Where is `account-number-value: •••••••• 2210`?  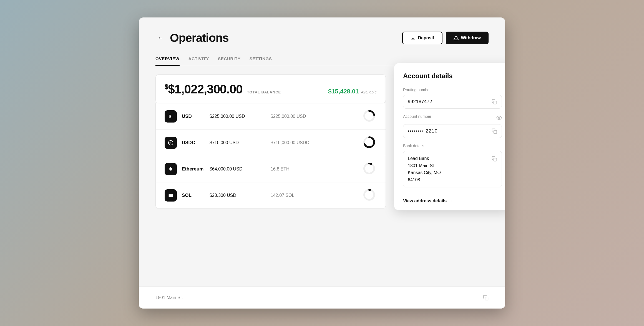 account-number-value: •••••••• 2210 is located at coordinates (423, 131).